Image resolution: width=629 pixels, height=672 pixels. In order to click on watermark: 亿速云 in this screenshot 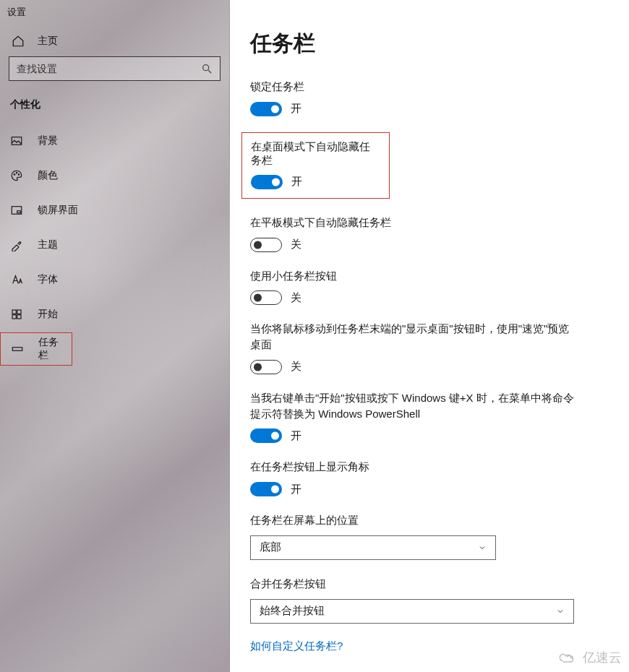, I will do `click(589, 658)`.